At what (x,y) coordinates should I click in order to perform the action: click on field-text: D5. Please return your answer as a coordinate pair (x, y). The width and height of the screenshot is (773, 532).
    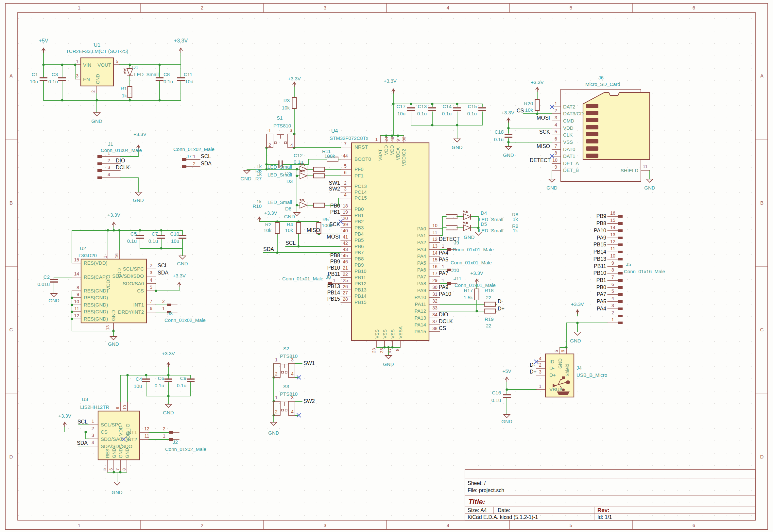
    Looking at the image, I should click on (484, 224).